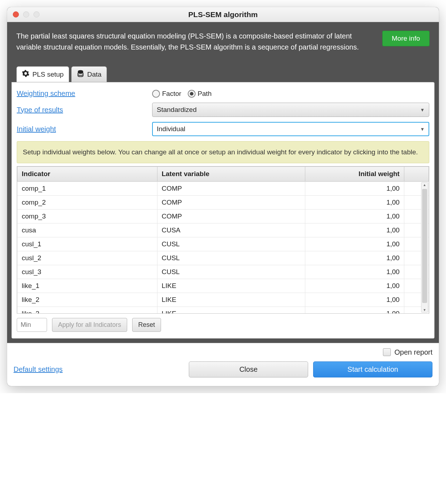  What do you see at coordinates (48, 74) in the screenshot?
I see `tab-pls-setup-label: PLS setup` at bounding box center [48, 74].